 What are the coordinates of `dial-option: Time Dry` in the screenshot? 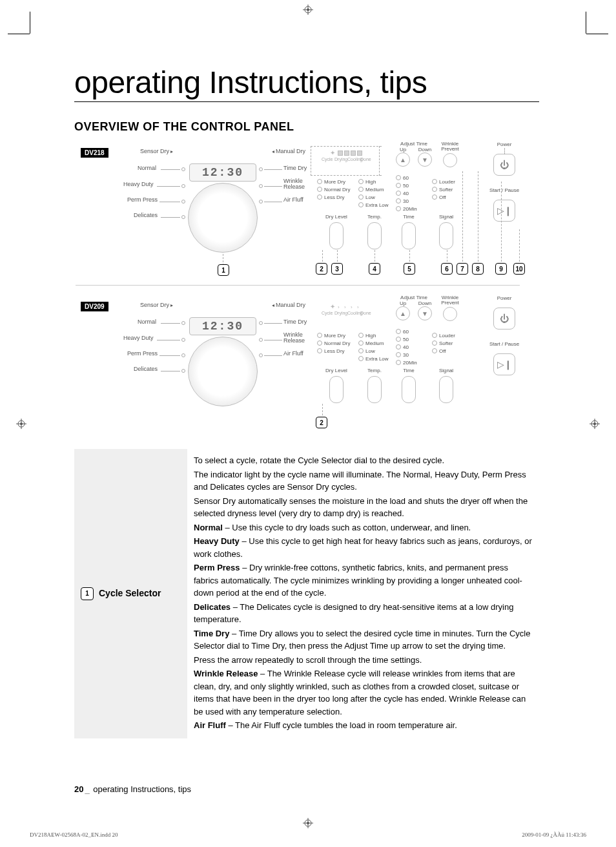 It's located at (295, 168).